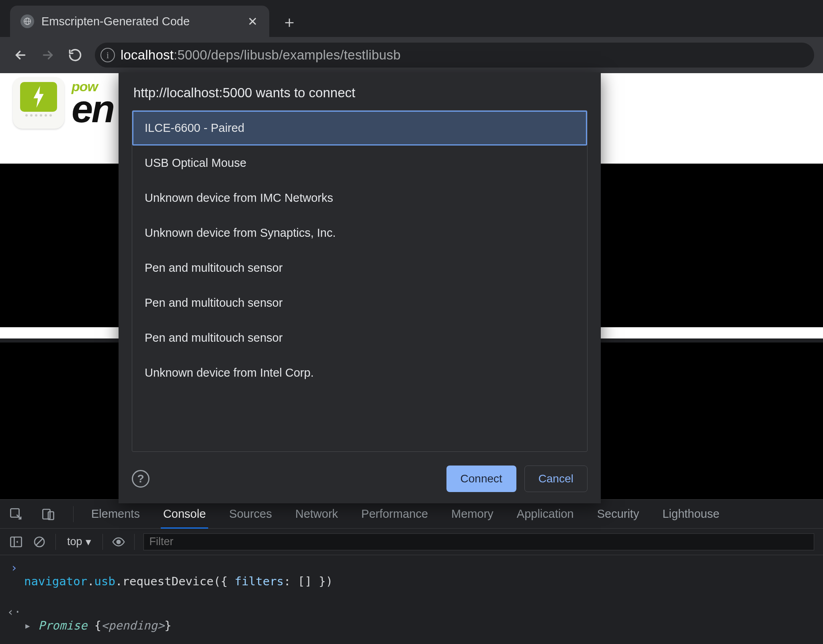  Describe the element at coordinates (260, 55) in the screenshot. I see `url-text: localhost:5000/deps/libusb/examples/test…` at that location.